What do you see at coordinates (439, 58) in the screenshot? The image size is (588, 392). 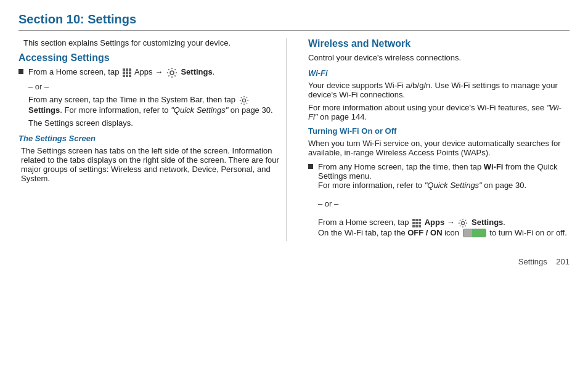 I see `wireless-intro: Control your device's wireless connectio…` at bounding box center [439, 58].